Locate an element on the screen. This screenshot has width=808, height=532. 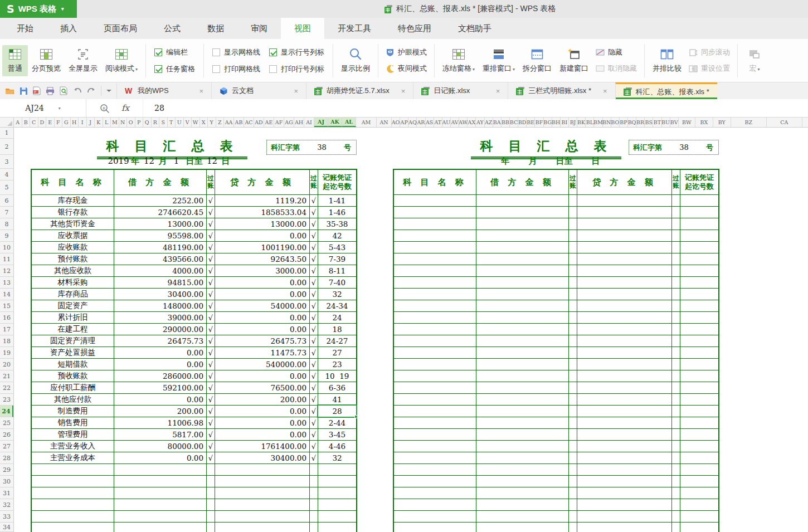
cell-voucher-range: 23 is located at coordinates (337, 364).